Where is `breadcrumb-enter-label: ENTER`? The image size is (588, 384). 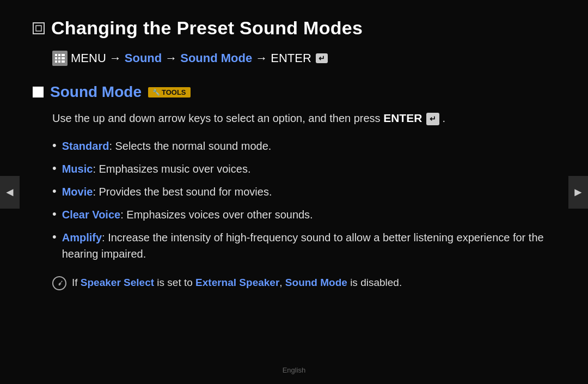 breadcrumb-enter-label: ENTER is located at coordinates (291, 58).